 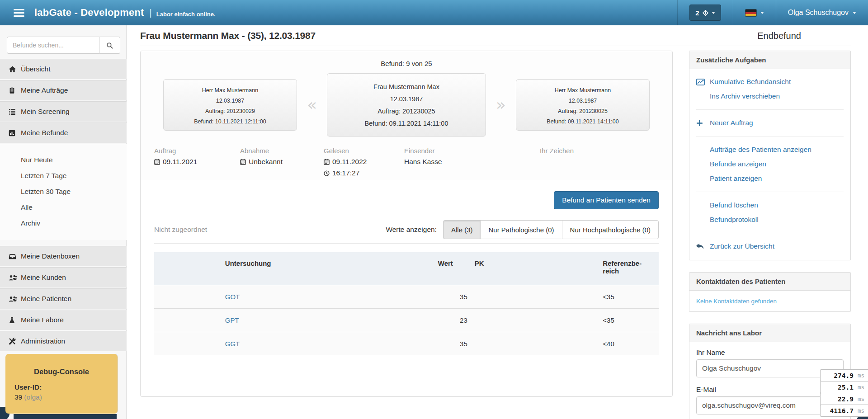 What do you see at coordinates (521, 230) in the screenshot?
I see `filter-pathologische-button: Nur Pathologische (0)` at bounding box center [521, 230].